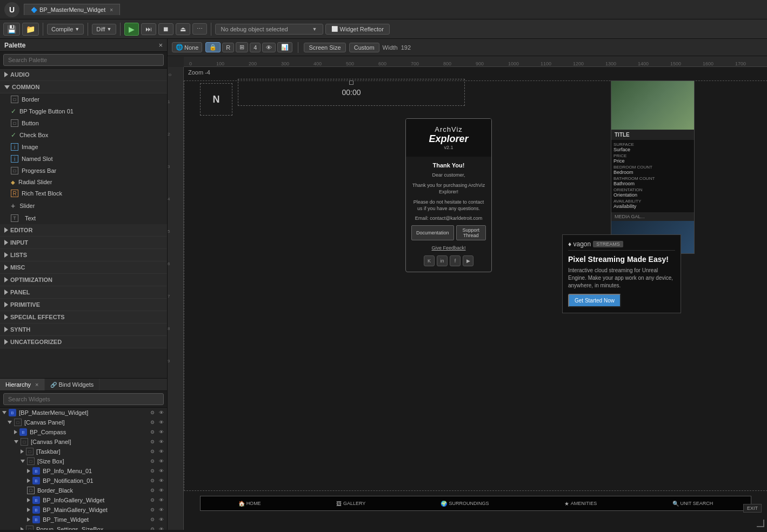 The height and width of the screenshot is (532, 767). I want to click on palette-section-lists: LISTS, so click(83, 255).